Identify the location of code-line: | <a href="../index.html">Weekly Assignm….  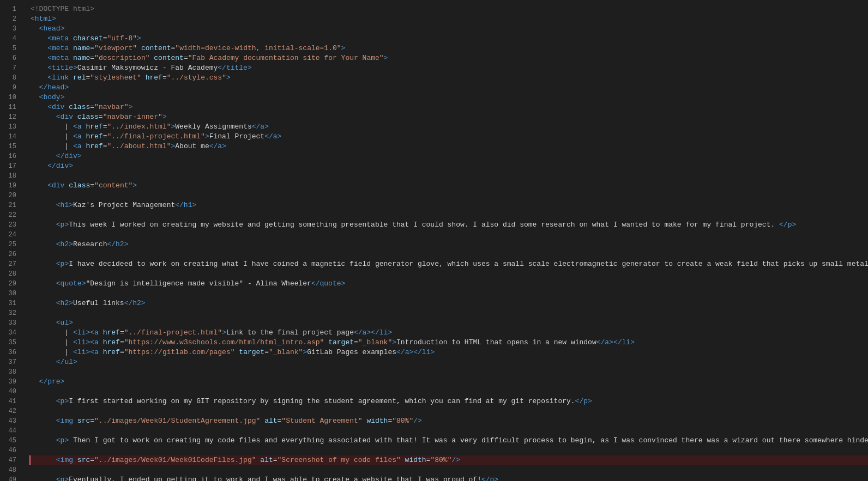
(449, 127).